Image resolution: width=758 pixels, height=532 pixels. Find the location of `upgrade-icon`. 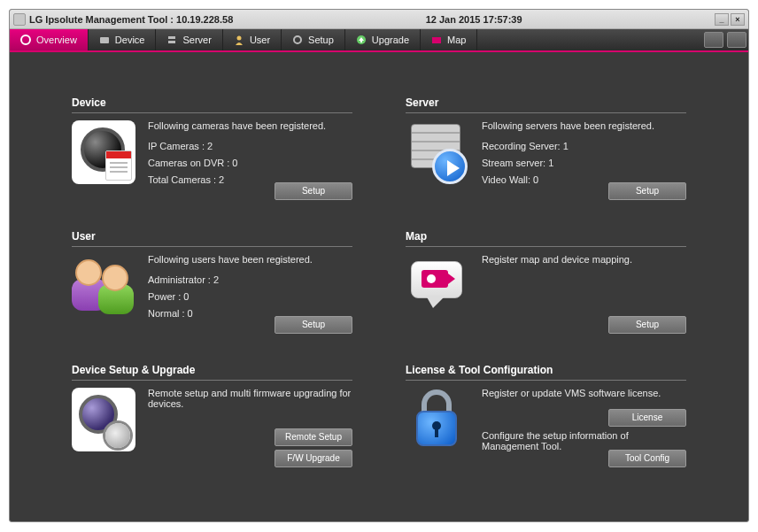

upgrade-icon is located at coordinates (361, 40).